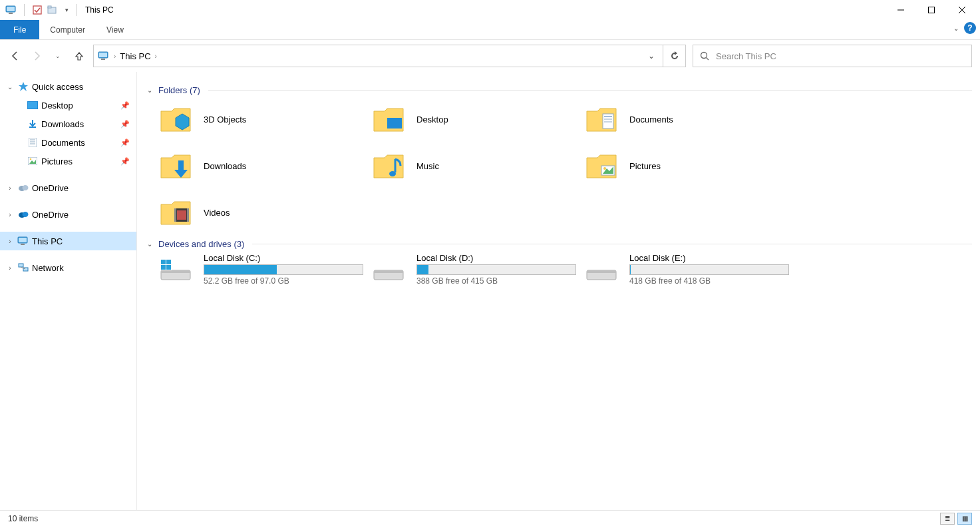 The width and height of the screenshot is (980, 526). I want to click on back-button, so click(15, 56).